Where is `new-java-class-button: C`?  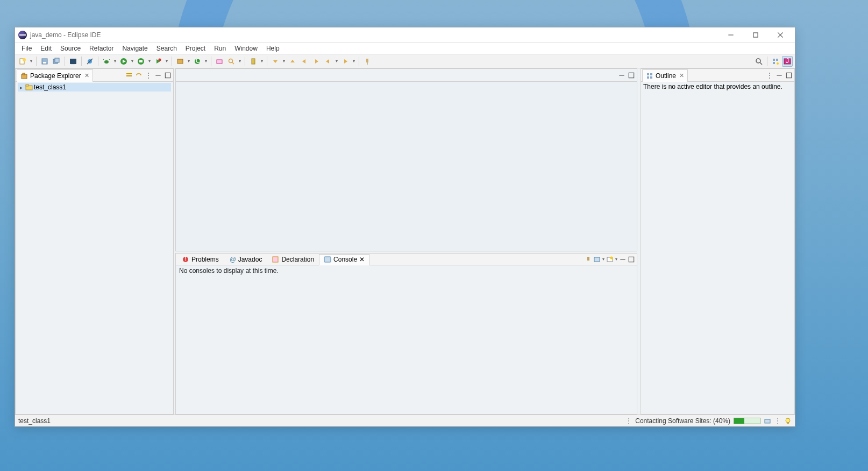
new-java-class-button: C is located at coordinates (197, 61).